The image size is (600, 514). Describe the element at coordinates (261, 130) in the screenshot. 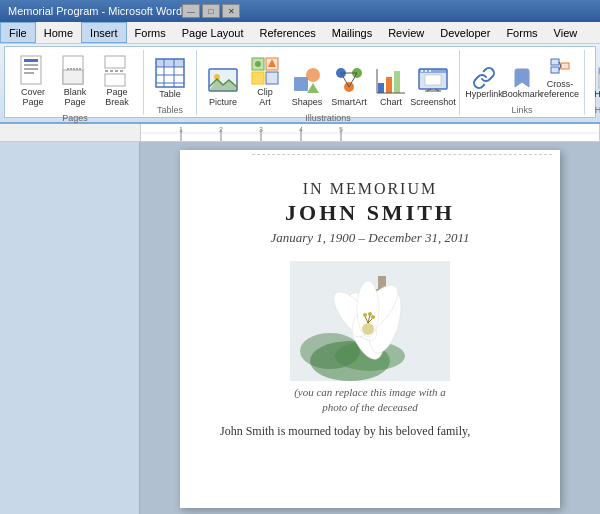

I see `svg-text: 3` at that location.